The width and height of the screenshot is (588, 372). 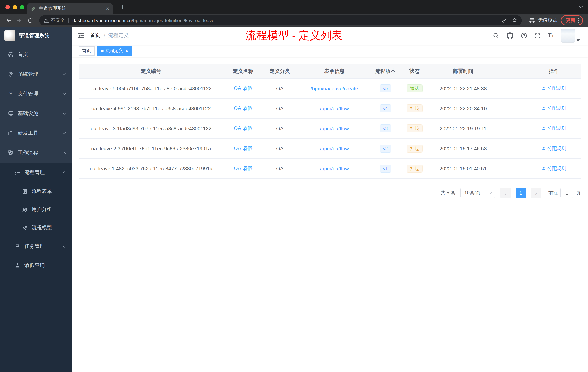 What do you see at coordinates (543, 21) in the screenshot?
I see `incognito-badge: 无痕模式` at bounding box center [543, 21].